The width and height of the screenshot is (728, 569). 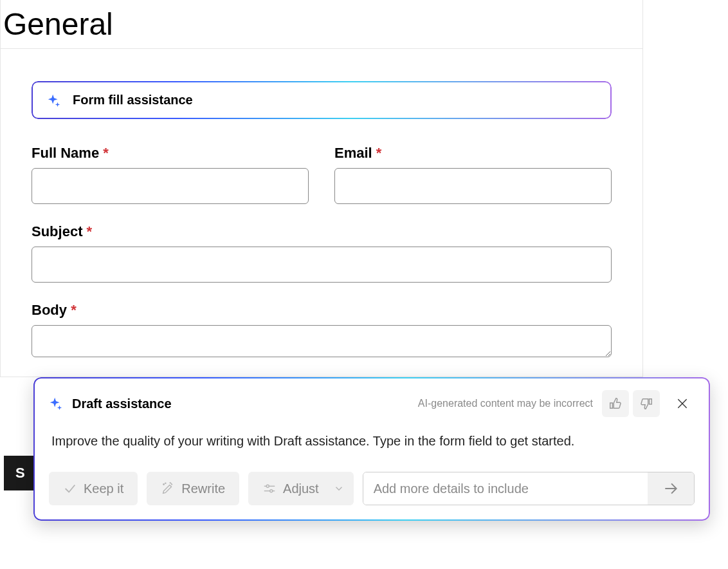 I want to click on detail-input, so click(x=505, y=489).